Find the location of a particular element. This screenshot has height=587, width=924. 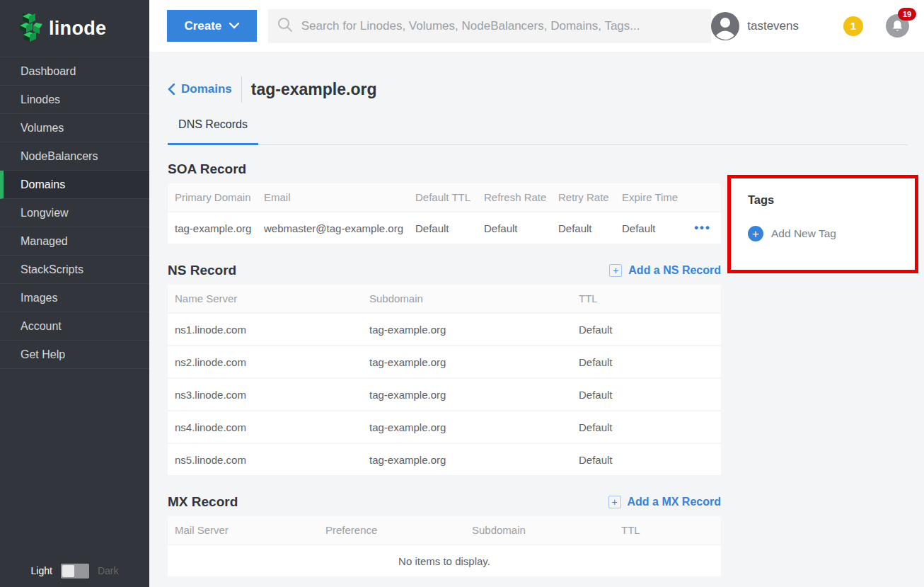

sidebar-item-domains: Domains is located at coordinates (75, 185).